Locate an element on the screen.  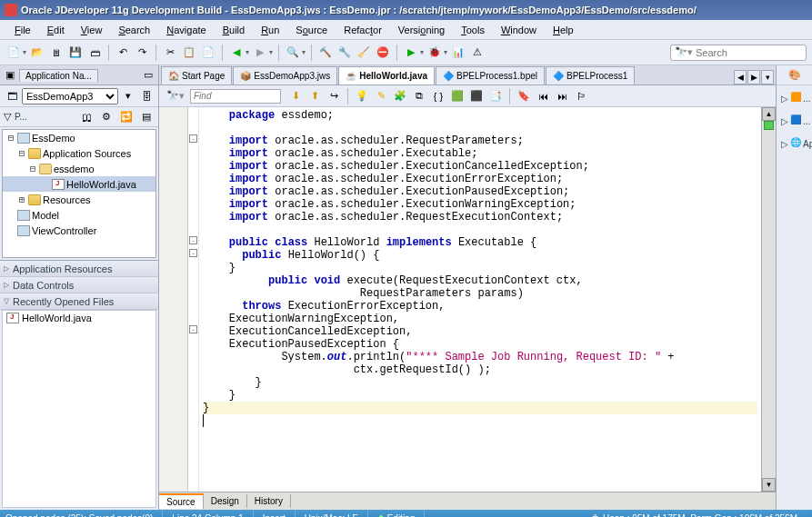
forward-button: ▶ is located at coordinates (260, 53).